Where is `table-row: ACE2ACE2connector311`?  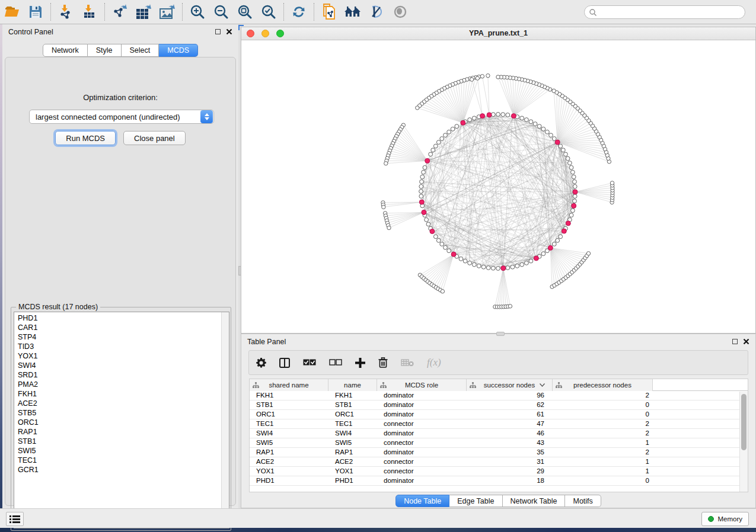 table-row: ACE2ACE2connector311 is located at coordinates (495, 462).